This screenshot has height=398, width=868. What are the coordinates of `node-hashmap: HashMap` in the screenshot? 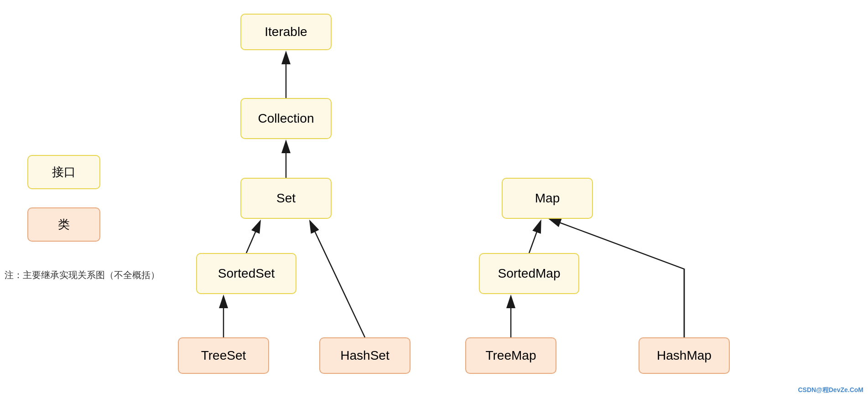 It's located at (684, 356).